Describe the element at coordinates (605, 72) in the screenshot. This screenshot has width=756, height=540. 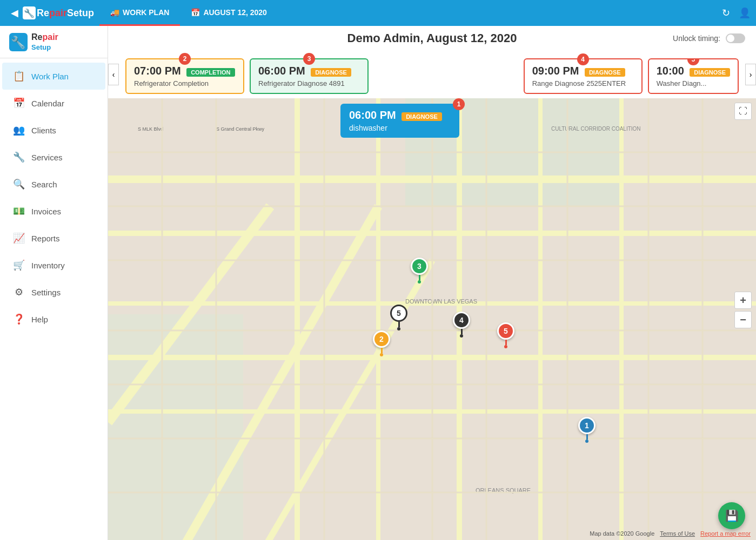
I see `job-card-4-badge: DIAGNOSE` at that location.